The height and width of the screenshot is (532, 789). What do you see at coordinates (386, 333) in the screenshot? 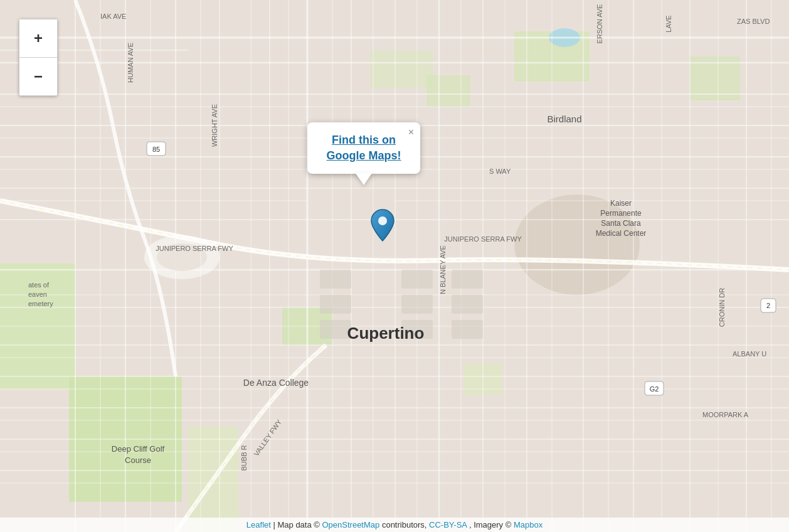
I see `svg-text: Cupertino` at bounding box center [386, 333].